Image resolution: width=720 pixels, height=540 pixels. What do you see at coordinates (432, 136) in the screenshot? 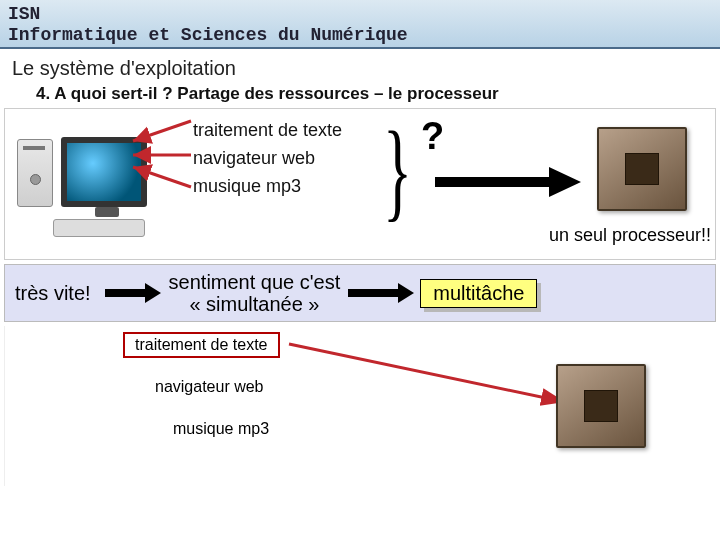
I see `question-mark: ?` at bounding box center [432, 136].